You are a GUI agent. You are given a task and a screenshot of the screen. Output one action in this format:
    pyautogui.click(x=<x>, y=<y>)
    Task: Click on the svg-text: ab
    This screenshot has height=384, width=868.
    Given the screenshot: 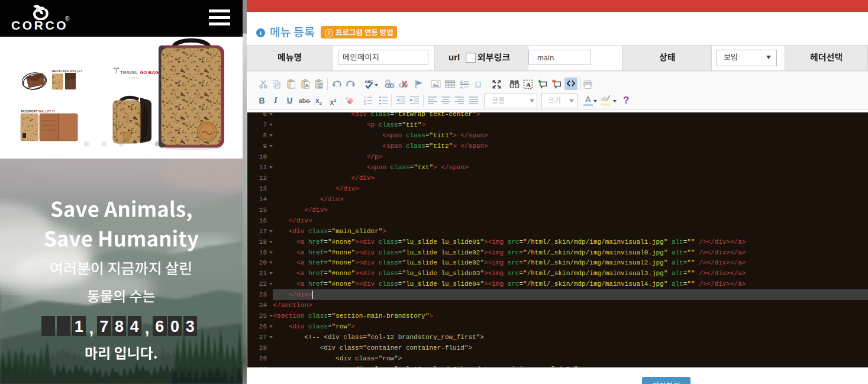 What is the action you would take?
    pyautogui.click(x=604, y=99)
    